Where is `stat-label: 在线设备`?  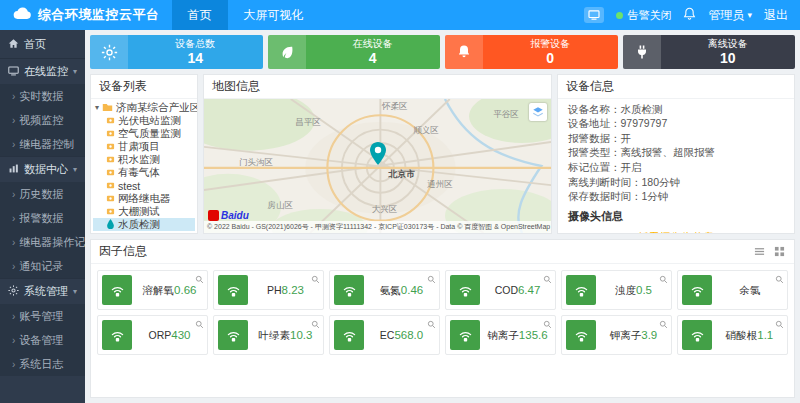 stat-label: 在线设备 is located at coordinates (373, 44).